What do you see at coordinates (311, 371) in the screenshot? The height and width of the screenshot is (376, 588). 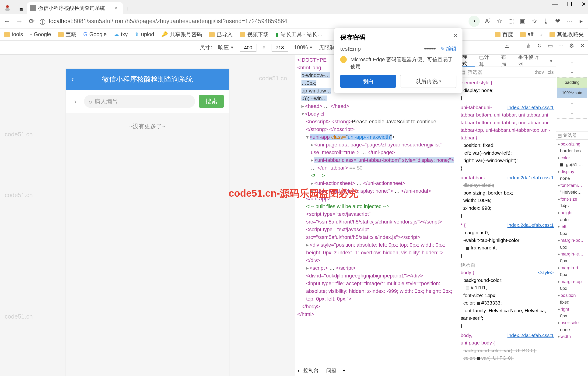 I see `tab-console: 控制台` at bounding box center [311, 371].